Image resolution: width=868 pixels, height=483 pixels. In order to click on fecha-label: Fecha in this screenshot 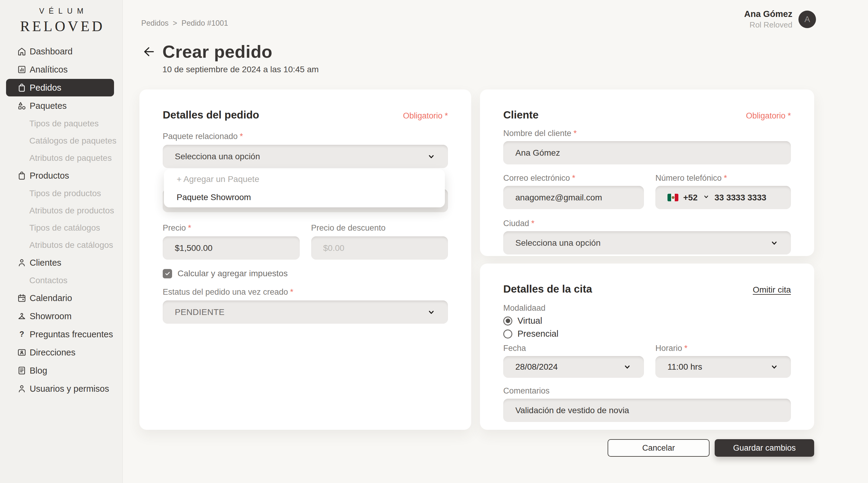, I will do `click(574, 348)`.